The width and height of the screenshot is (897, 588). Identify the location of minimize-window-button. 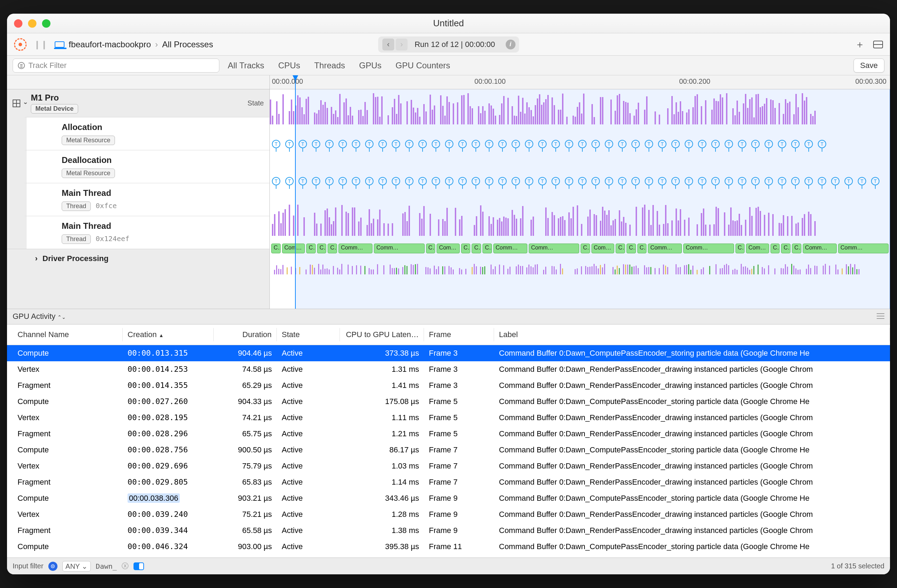
(32, 23).